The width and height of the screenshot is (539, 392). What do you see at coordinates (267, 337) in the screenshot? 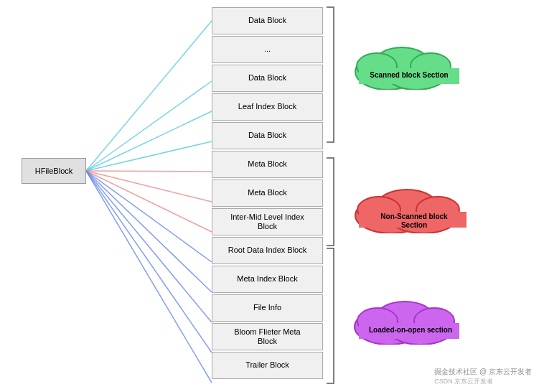
I see `block-bloom-filter: Bloom Flieter MetaBlock` at bounding box center [267, 337].